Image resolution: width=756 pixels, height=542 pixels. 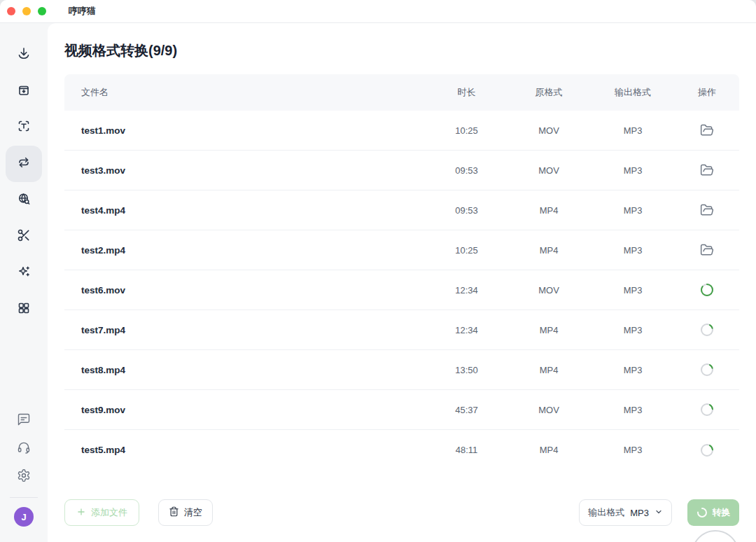 What do you see at coordinates (466, 410) in the screenshot?
I see `file-duration: 45:37` at bounding box center [466, 410].